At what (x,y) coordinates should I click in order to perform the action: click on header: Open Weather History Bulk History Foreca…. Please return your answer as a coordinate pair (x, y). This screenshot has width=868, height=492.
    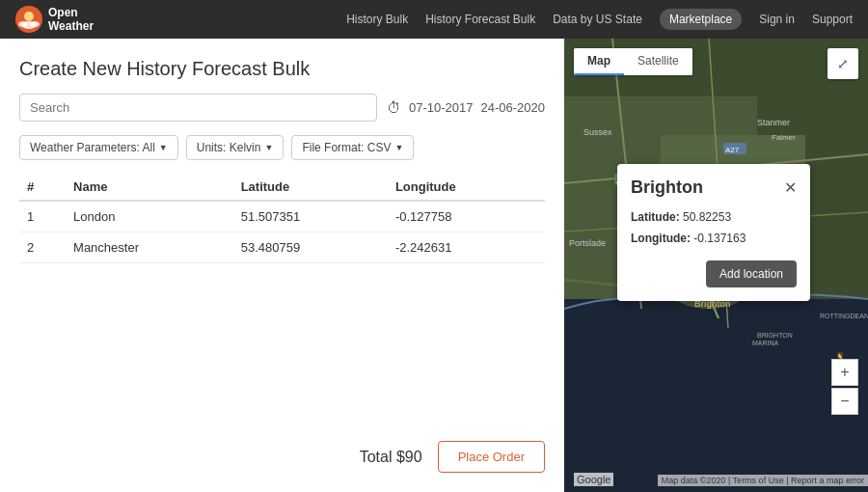
    Looking at the image, I should click on (434, 19).